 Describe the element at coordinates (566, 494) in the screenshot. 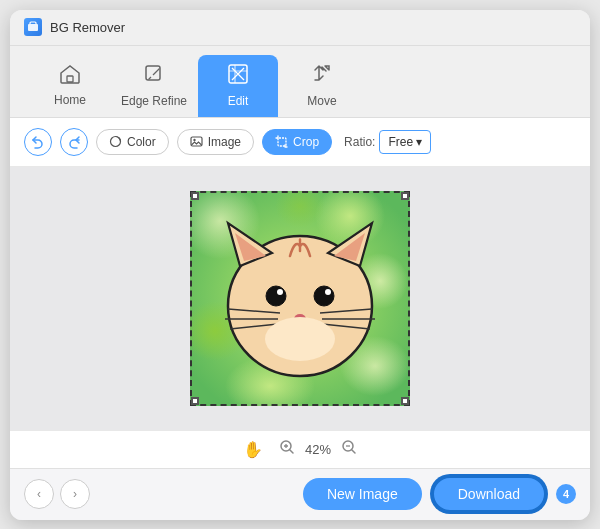

I see `notification-badge: 4` at that location.